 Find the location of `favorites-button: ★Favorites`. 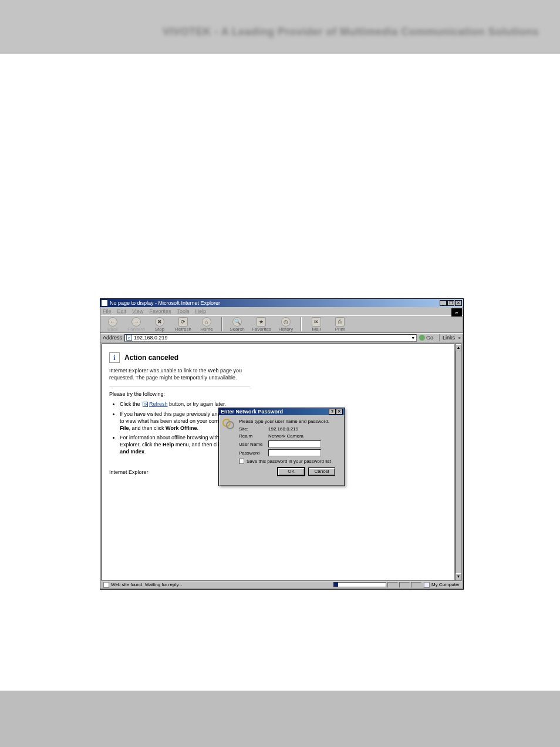

favorites-button: ★Favorites is located at coordinates (262, 324).